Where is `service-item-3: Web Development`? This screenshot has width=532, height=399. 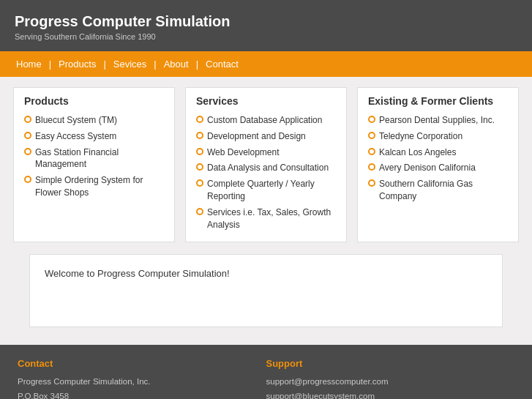 service-item-3: Web Development is located at coordinates (243, 152).